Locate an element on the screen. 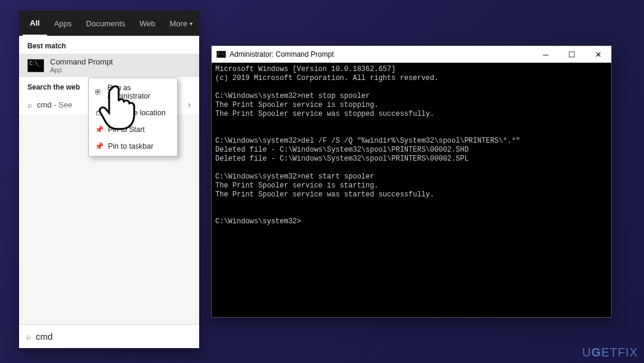 This screenshot has height=363, width=644. best-match-result: Command Prompt App is located at coordinates (109, 66).